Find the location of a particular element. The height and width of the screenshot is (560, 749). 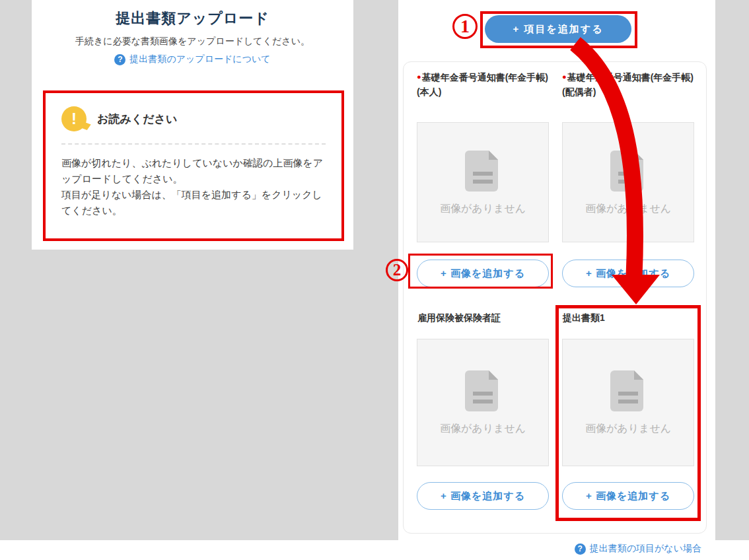

upload-help-link-label: 提出書類のアップロードについて is located at coordinates (199, 59).